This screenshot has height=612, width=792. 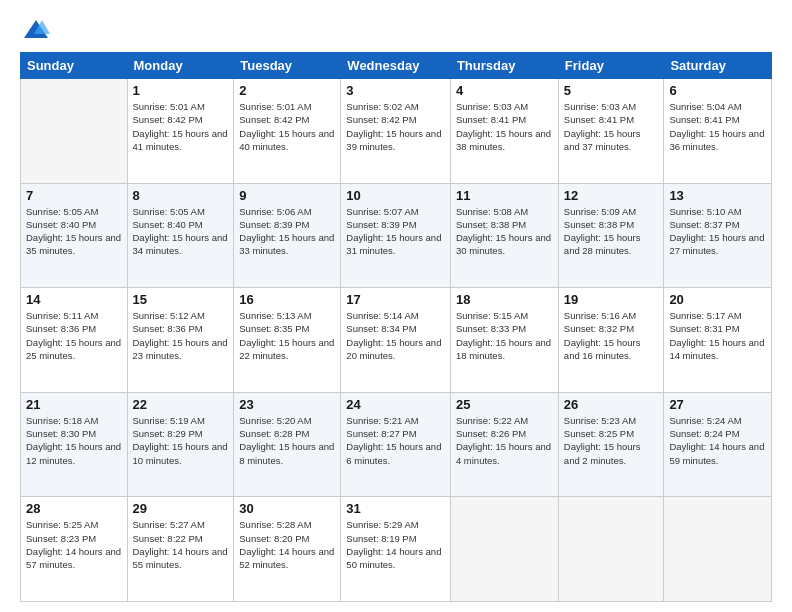 I want to click on day-number: 23, so click(x=287, y=404).